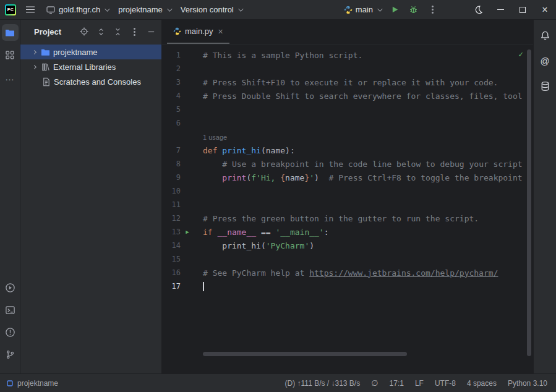 The height and width of the screenshot is (392, 556). Describe the element at coordinates (545, 87) in the screenshot. I see `database-icon` at that location.